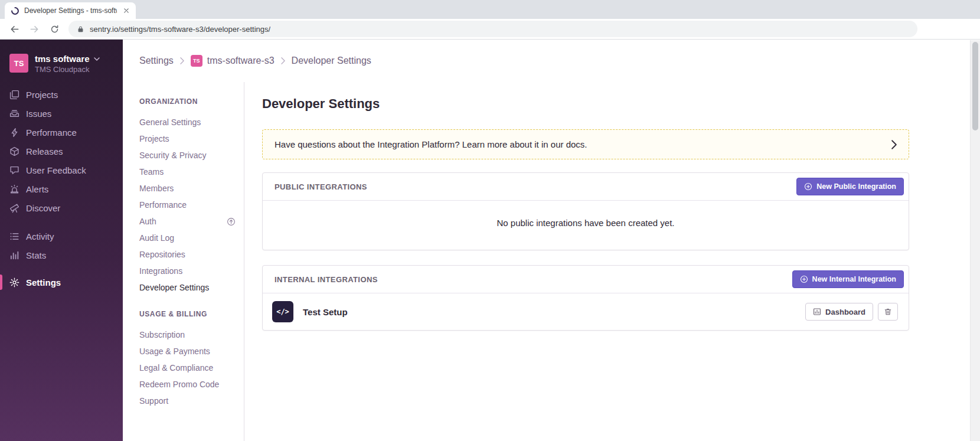 The height and width of the screenshot is (441, 980). I want to click on tab-close-icon, so click(126, 11).